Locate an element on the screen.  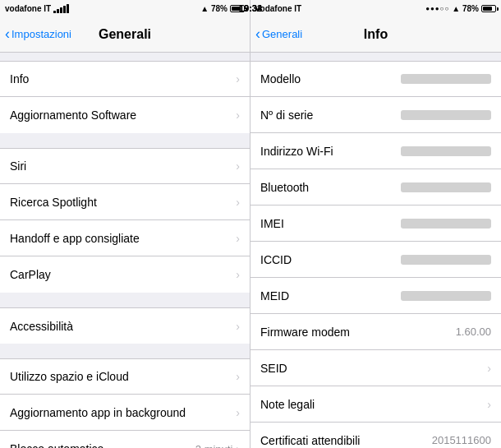
row-carplay-chevron: › is located at coordinates (238, 275).